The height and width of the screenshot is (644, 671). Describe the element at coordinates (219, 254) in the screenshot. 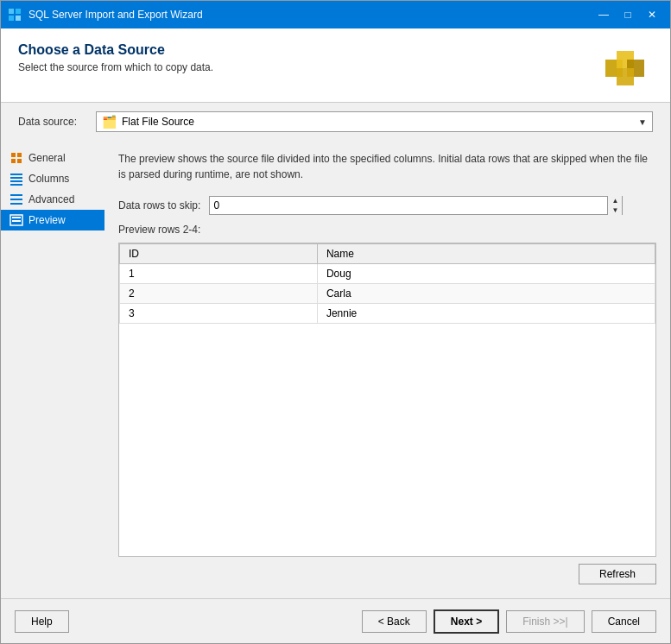

I see `col-header-id: ID` at that location.